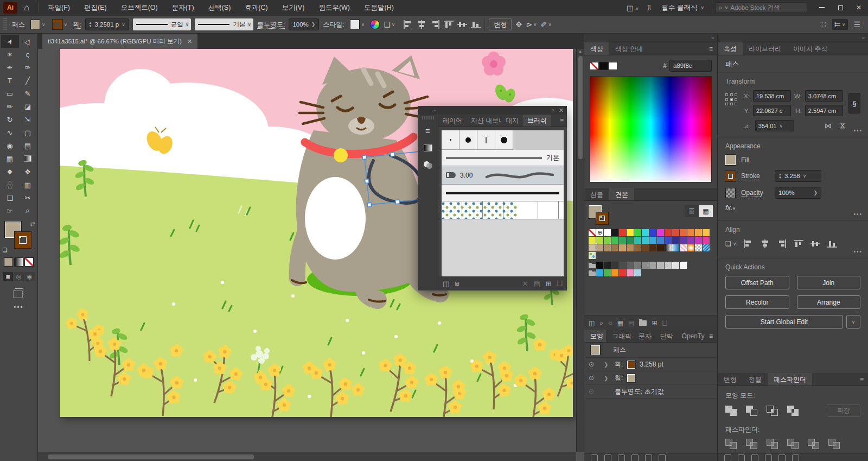 The image size is (868, 461). I want to click on constrain-proportions-icon: §, so click(854, 103).